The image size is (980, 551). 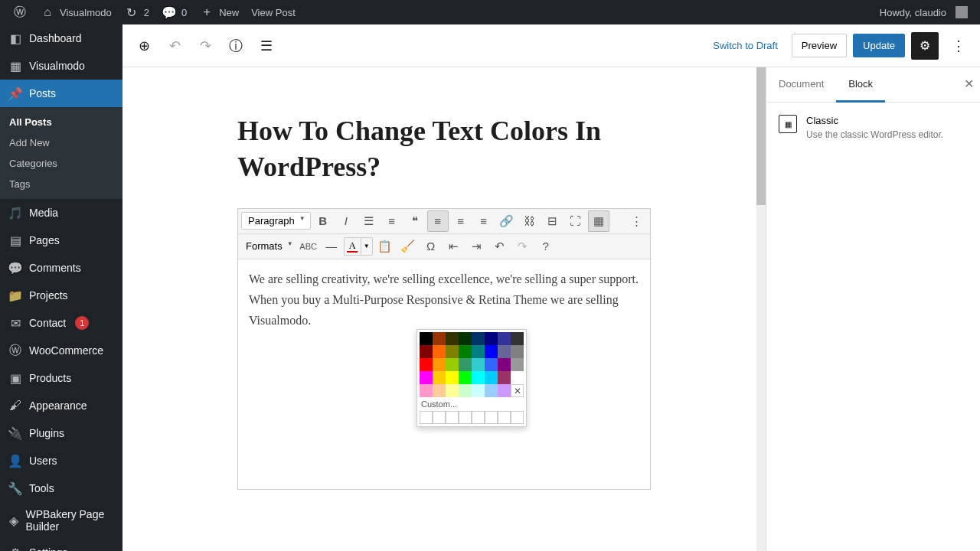 What do you see at coordinates (761, 309) in the screenshot?
I see `scrollbar` at bounding box center [761, 309].